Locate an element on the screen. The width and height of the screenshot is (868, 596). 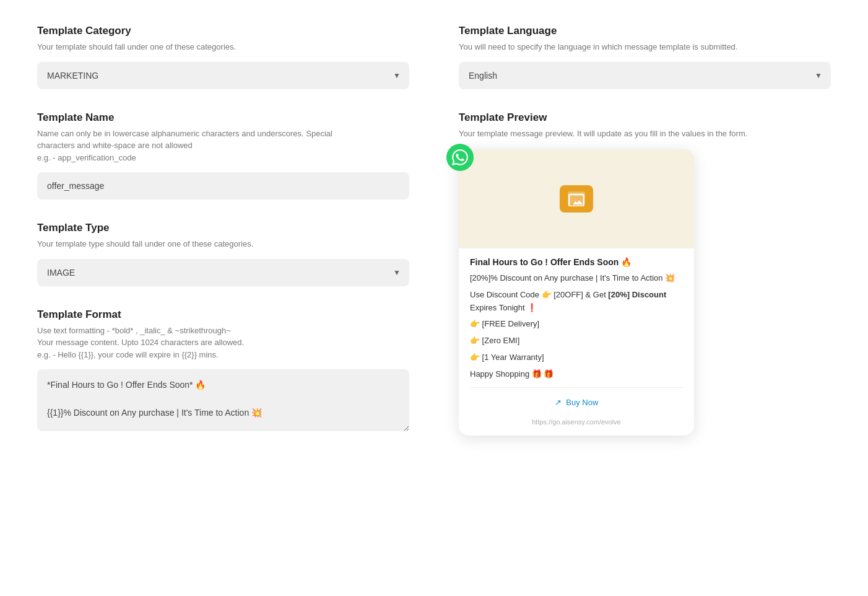
template-type-select-wrapper: IMAGE TEXT VIDEO DOCUMENT ▼ is located at coordinates (223, 273).